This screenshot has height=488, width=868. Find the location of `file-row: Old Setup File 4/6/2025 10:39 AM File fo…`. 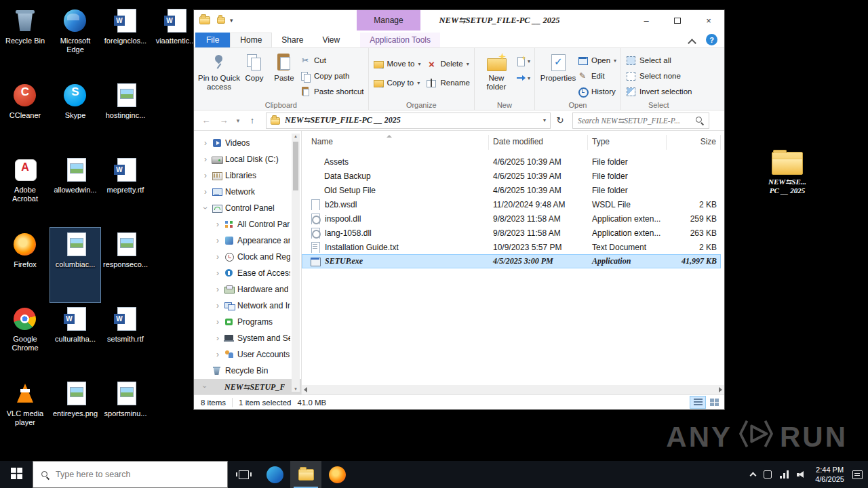

file-row: Old Setup File 4/6/2025 10:39 AM File fo… is located at coordinates (511, 190).